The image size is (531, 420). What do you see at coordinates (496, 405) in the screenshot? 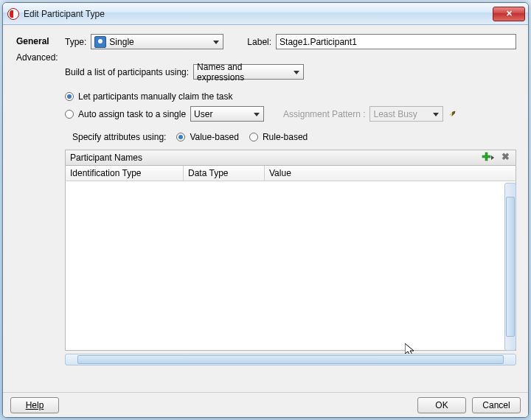
I see `cancel-button: Cancel` at bounding box center [496, 405].